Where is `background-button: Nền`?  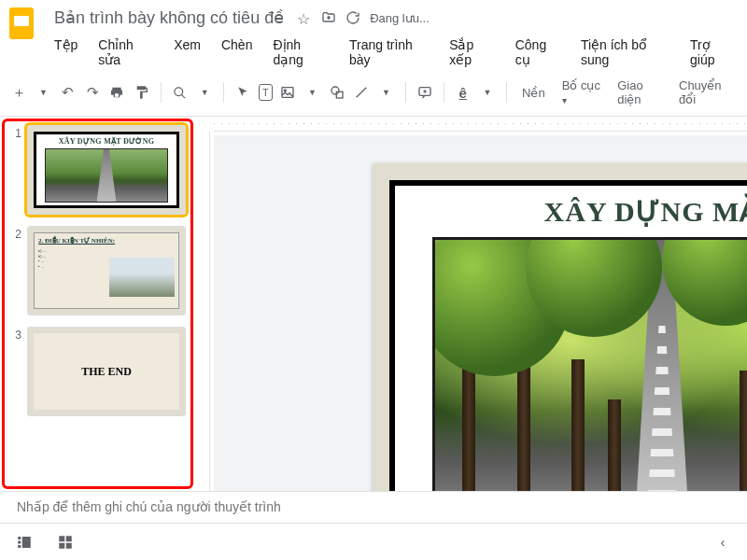 background-button: Nền is located at coordinates (534, 93).